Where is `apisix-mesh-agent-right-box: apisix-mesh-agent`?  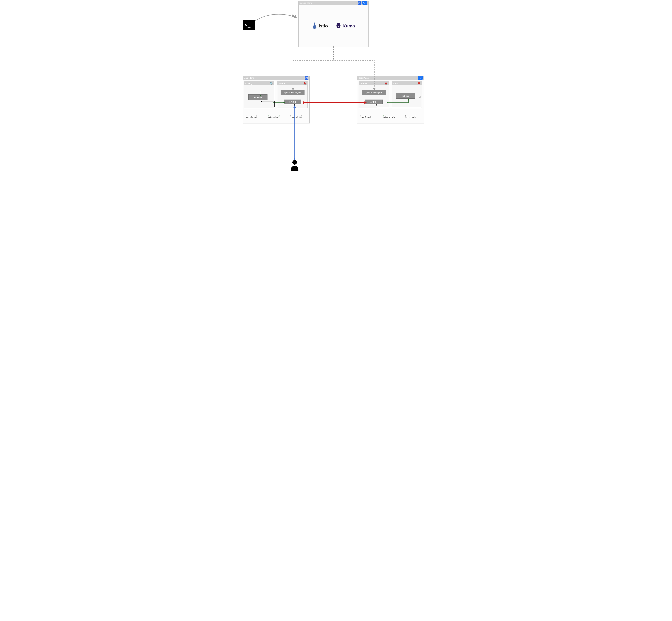
apisix-mesh-agent-right-box: apisix-mesh-agent is located at coordinates (374, 92).